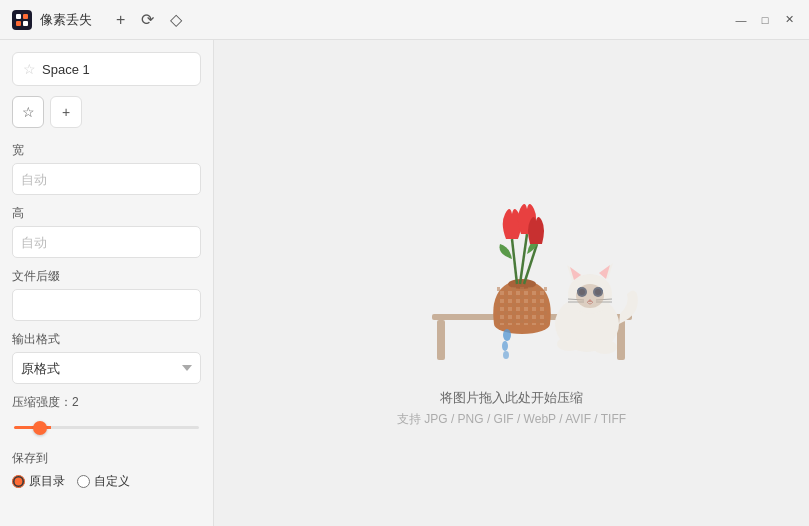  Describe the element at coordinates (176, 20) in the screenshot. I see `clear-button: ◇` at that location.